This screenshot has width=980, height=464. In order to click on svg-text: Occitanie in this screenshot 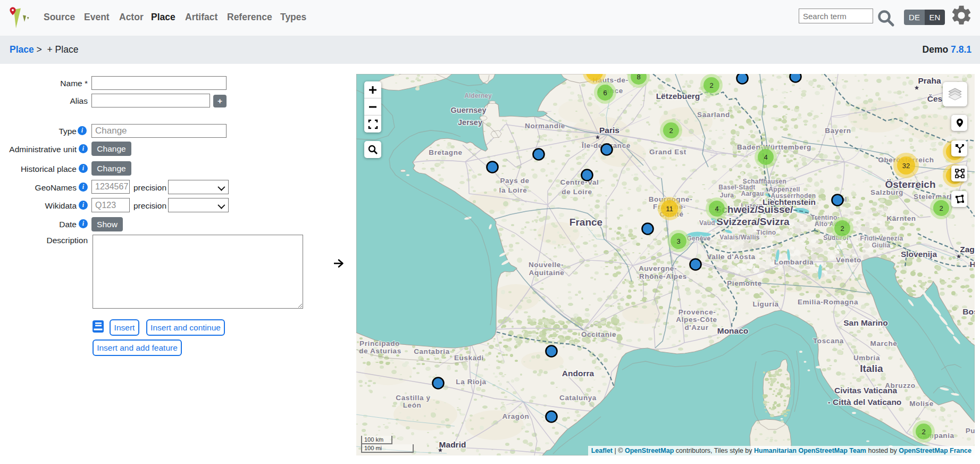, I will do `click(599, 334)`.